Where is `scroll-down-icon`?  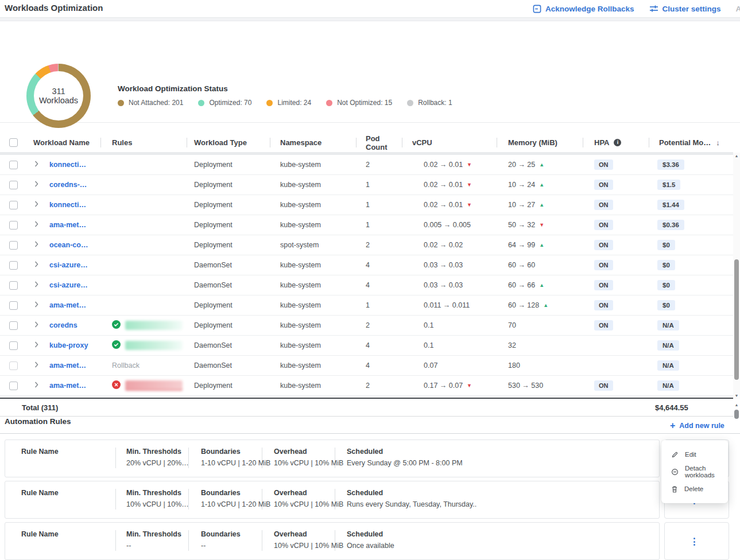 scroll-down-icon is located at coordinates (737, 396).